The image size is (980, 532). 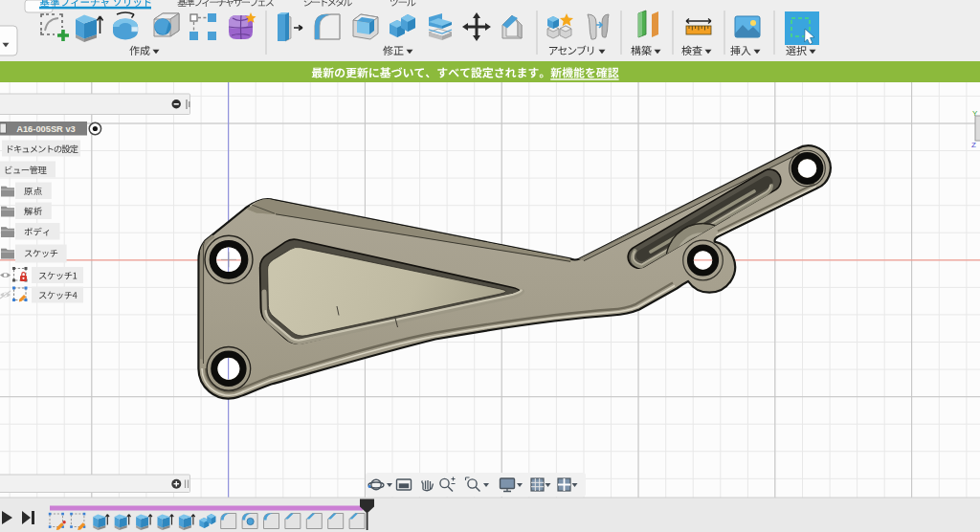 I want to click on svg-text: A16-005SR v3, so click(x=46, y=129).